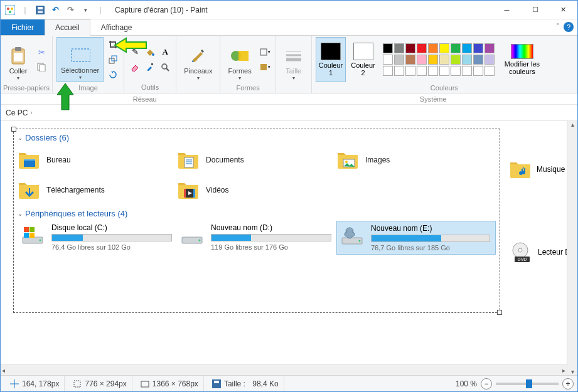 This screenshot has width=578, height=392. Describe the element at coordinates (165, 52) in the screenshot. I see `text-tool: A` at that location.